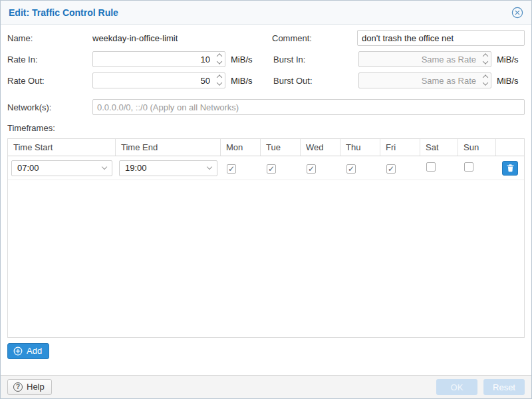  I want to click on close-icon, so click(517, 13).